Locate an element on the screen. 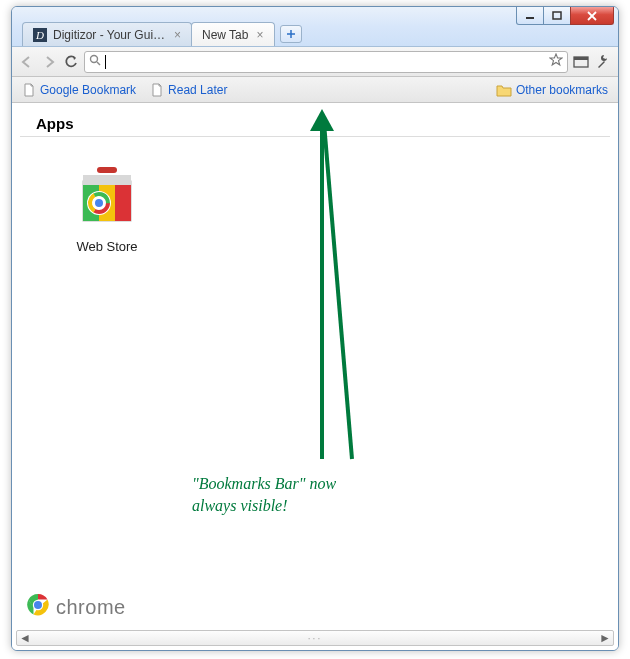  address-bar is located at coordinates (326, 62).